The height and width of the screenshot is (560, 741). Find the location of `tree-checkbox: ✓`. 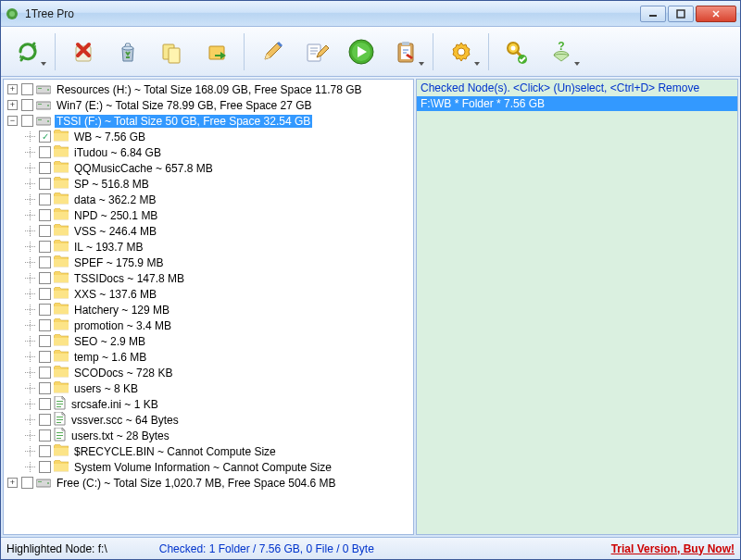

tree-checkbox: ✓ is located at coordinates (44, 137).